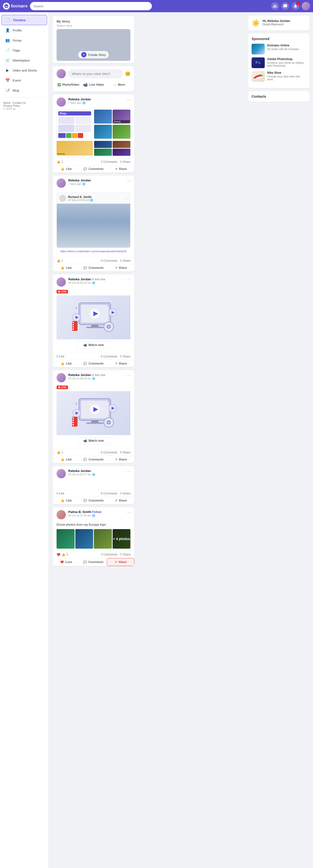 The height and width of the screenshot is (868, 313). I want to click on sidebar-item-marketplace: 🛒 Marketplace, so click(24, 60).